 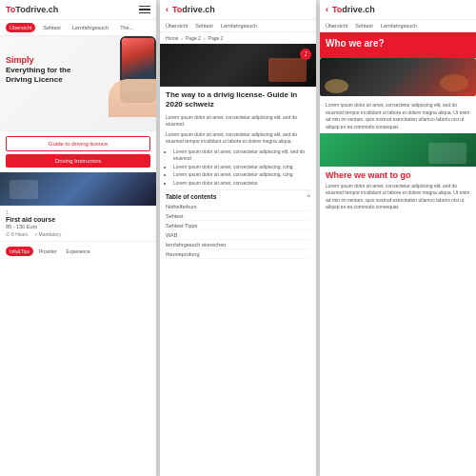 What do you see at coordinates (32, 10) in the screenshot?
I see `screen1-logo: ToTodrive.ch` at bounding box center [32, 10].